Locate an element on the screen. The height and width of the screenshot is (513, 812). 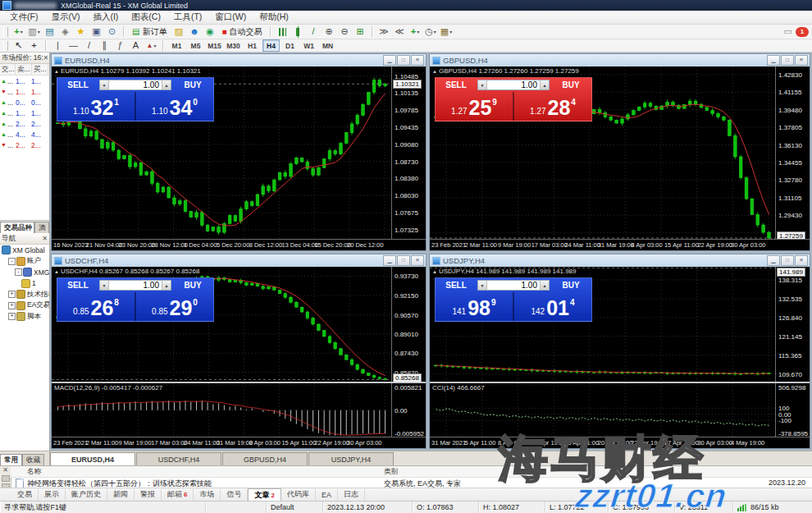
terminal-tab-展示: 展示 is located at coordinates (52, 495).